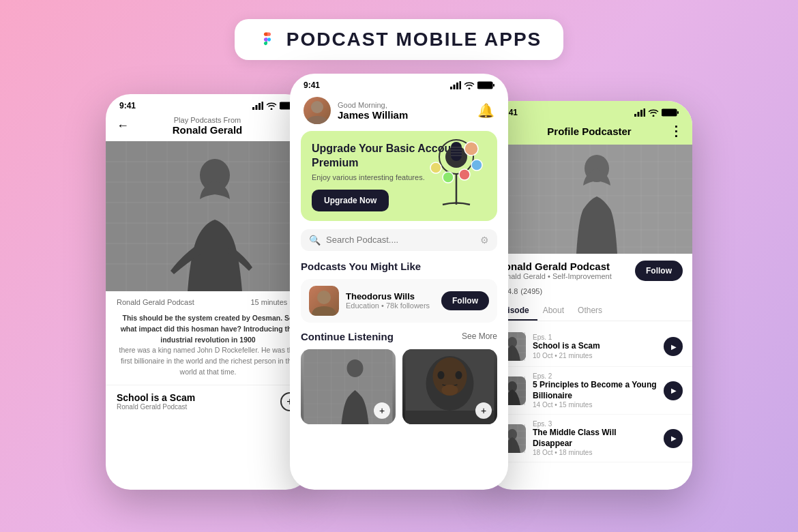  I want to click on left-nav-main: Ronald Gerald, so click(207, 130).